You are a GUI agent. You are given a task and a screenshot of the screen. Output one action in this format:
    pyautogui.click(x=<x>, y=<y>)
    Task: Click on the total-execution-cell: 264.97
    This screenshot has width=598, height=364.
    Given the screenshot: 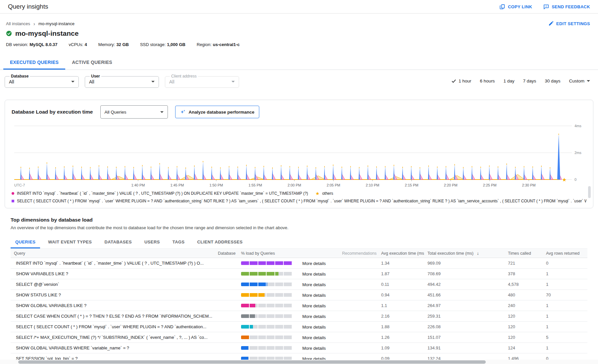 What is the action you would take?
    pyautogui.click(x=464, y=305)
    